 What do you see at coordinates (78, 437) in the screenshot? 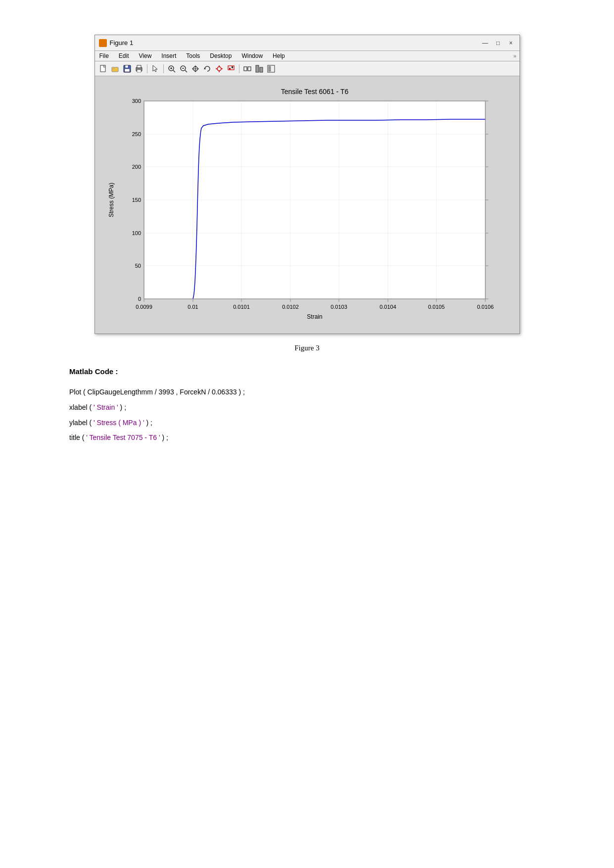
I see `code-title-prefix: title (` at bounding box center [78, 437].